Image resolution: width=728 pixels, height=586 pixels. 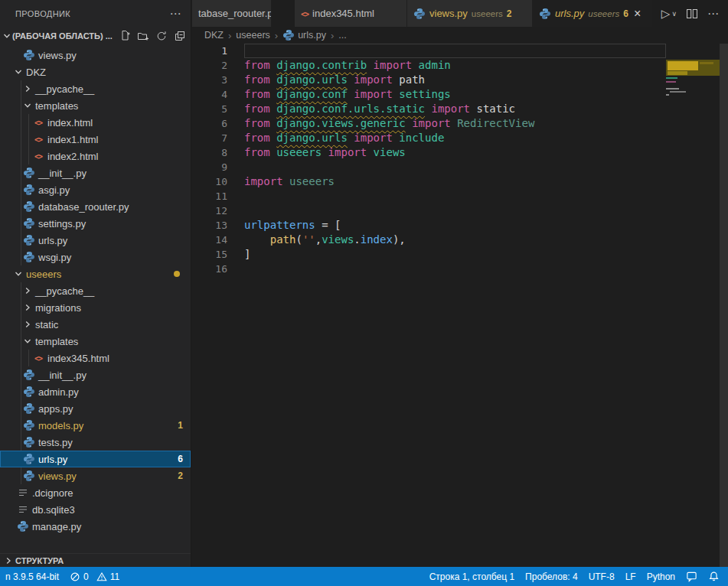 What do you see at coordinates (470, 14) in the screenshot?
I see `tab-views.py: views.pyuseeers2` at bounding box center [470, 14].